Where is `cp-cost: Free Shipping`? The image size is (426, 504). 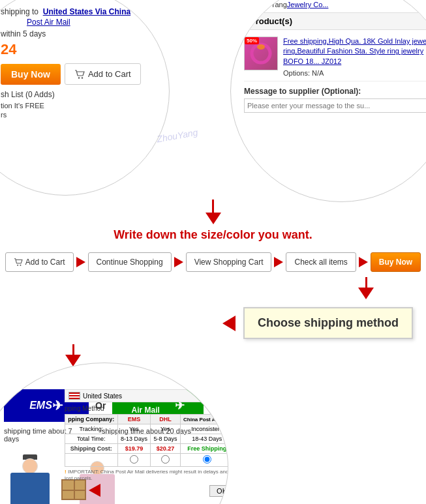
cp-cost: Free Shipping is located at coordinates (204, 449).